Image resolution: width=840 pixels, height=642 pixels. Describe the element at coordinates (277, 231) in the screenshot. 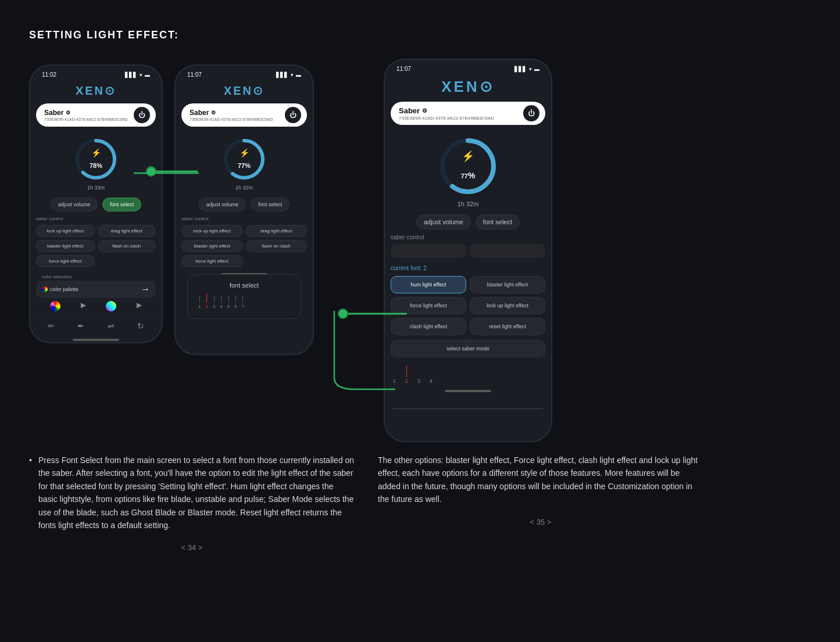

I see `phone2-chip-drag: drag light effect` at that location.